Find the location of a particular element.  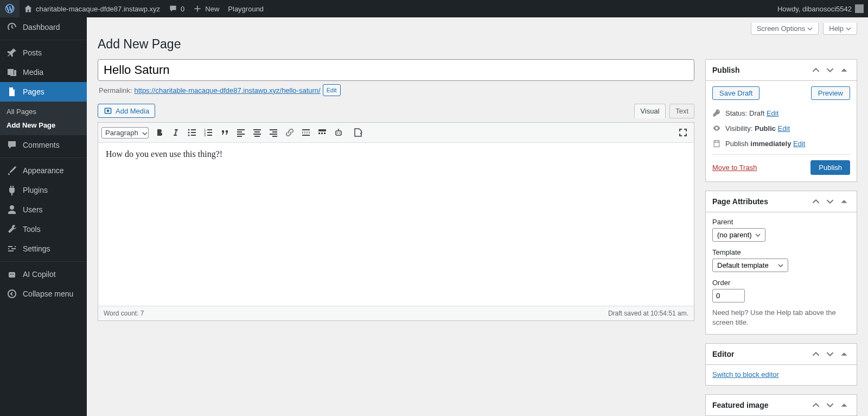

menu-ai-copilot: AI Copilot is located at coordinates (43, 274).